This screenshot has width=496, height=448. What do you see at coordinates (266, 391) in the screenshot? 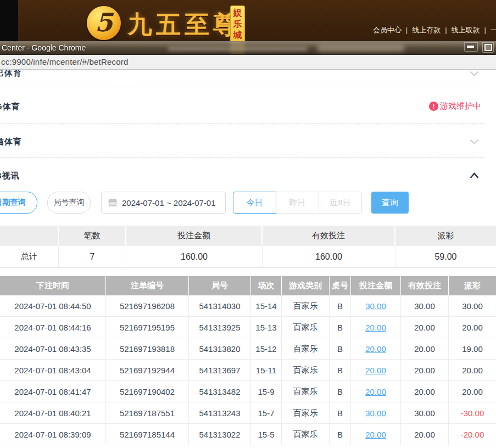
I see `table-cell: 15-9` at bounding box center [266, 391].